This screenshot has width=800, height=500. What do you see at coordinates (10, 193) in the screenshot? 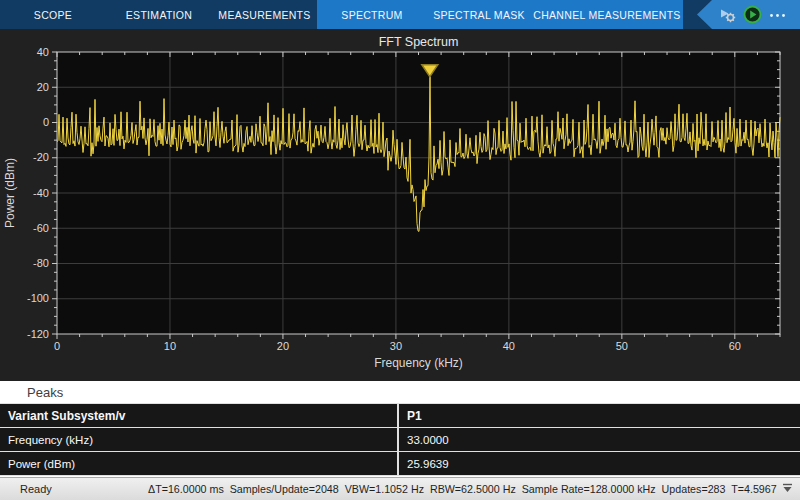
I see `svg-text: Power (dBm)` at bounding box center [10, 193].